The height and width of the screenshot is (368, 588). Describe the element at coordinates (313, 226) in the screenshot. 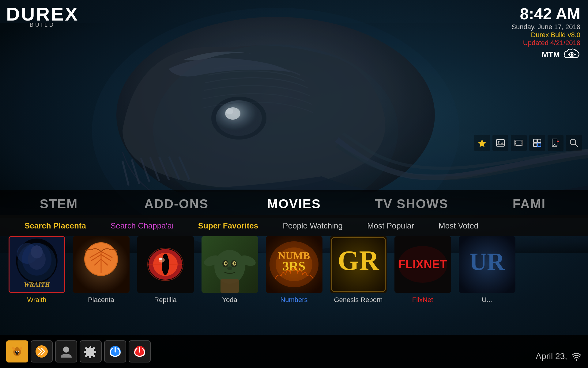

I see `sub-nav-people-watching: People Watching` at that location.